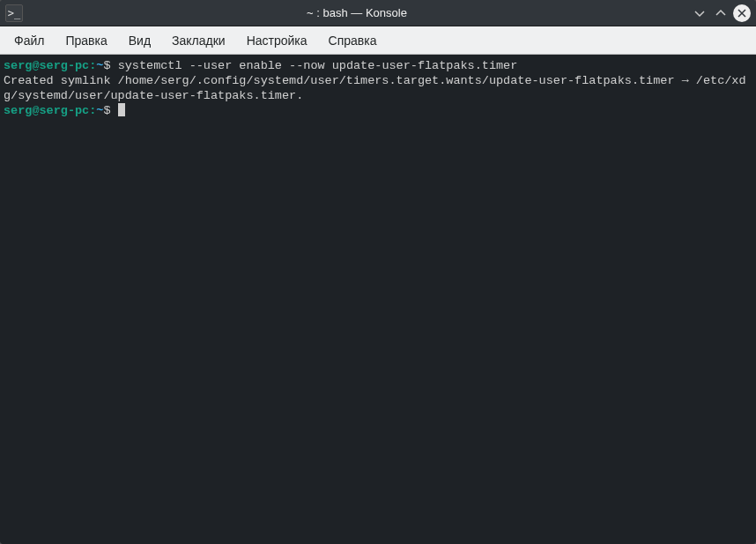  What do you see at coordinates (378, 13) in the screenshot?
I see `titlebar: >_ ~ : bash — Konsole` at bounding box center [378, 13].